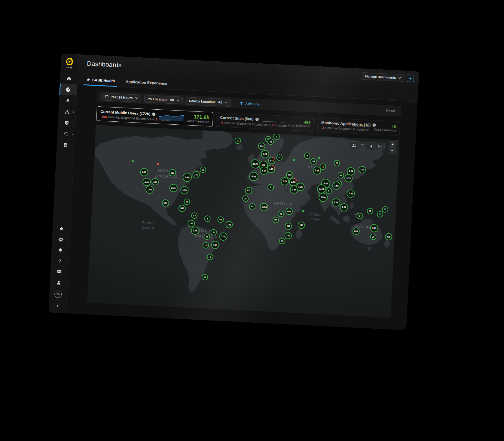 Image resolution: width=504 pixels, height=441 pixels. What do you see at coordinates (202, 101) in the screenshot?
I see `source-location-label: Source Location:` at bounding box center [202, 101].